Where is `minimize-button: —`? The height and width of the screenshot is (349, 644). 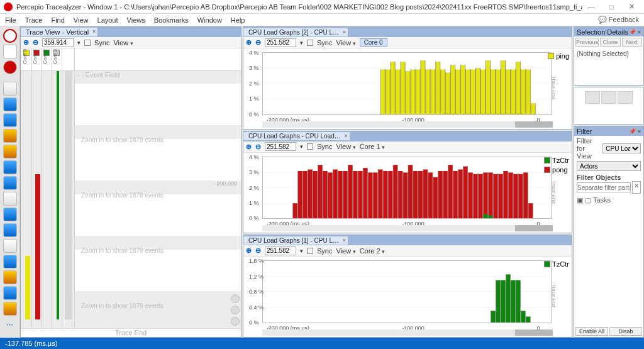
minimize-button: — is located at coordinates (591, 7).